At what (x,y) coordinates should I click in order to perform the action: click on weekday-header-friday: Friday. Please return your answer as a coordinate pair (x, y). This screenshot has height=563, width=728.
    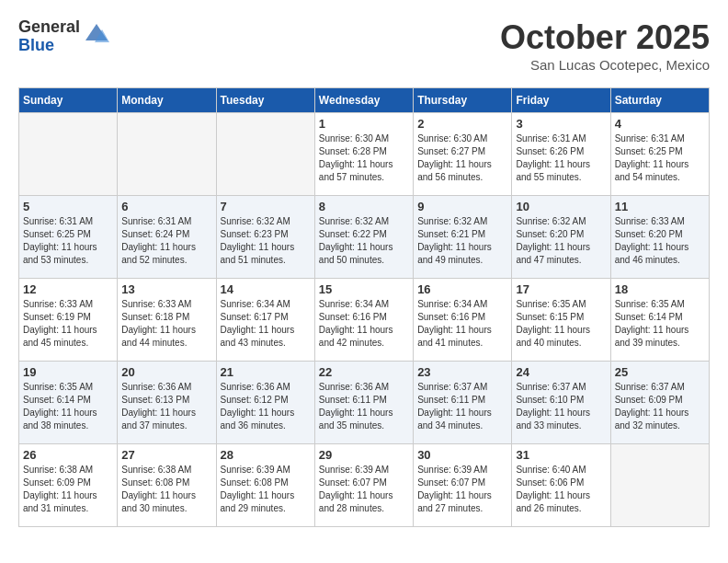
    Looking at the image, I should click on (561, 101).